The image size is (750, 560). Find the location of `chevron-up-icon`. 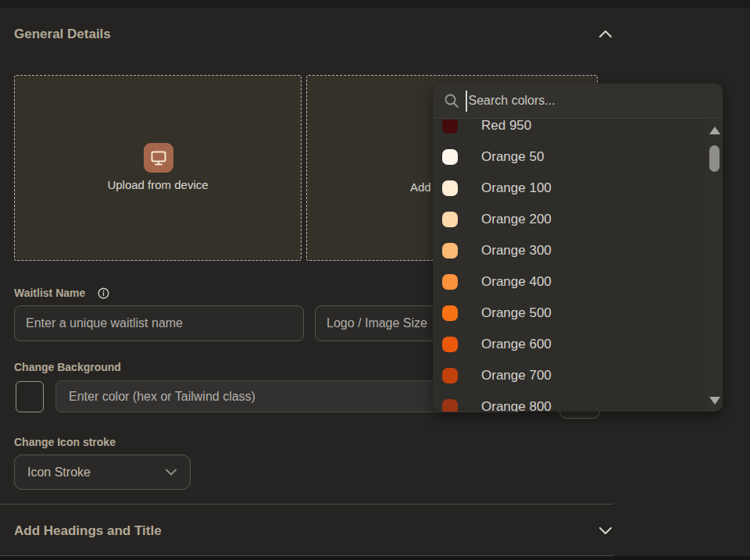

chevron-up-icon is located at coordinates (605, 34).